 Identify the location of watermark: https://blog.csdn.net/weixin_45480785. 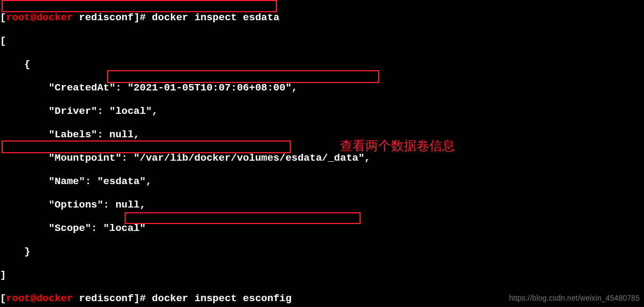
(574, 298).